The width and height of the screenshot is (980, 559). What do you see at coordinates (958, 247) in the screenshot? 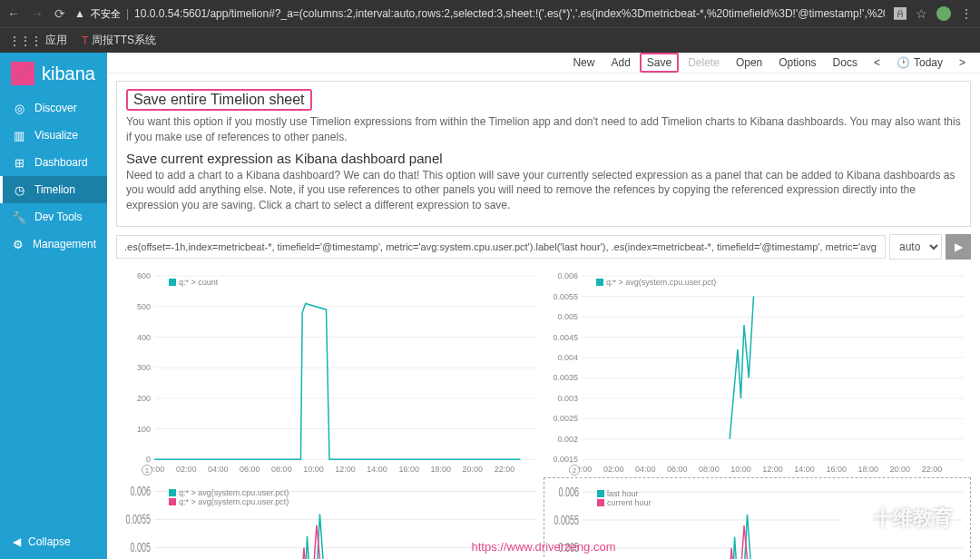
I see `play-icon: ▶` at bounding box center [958, 247].